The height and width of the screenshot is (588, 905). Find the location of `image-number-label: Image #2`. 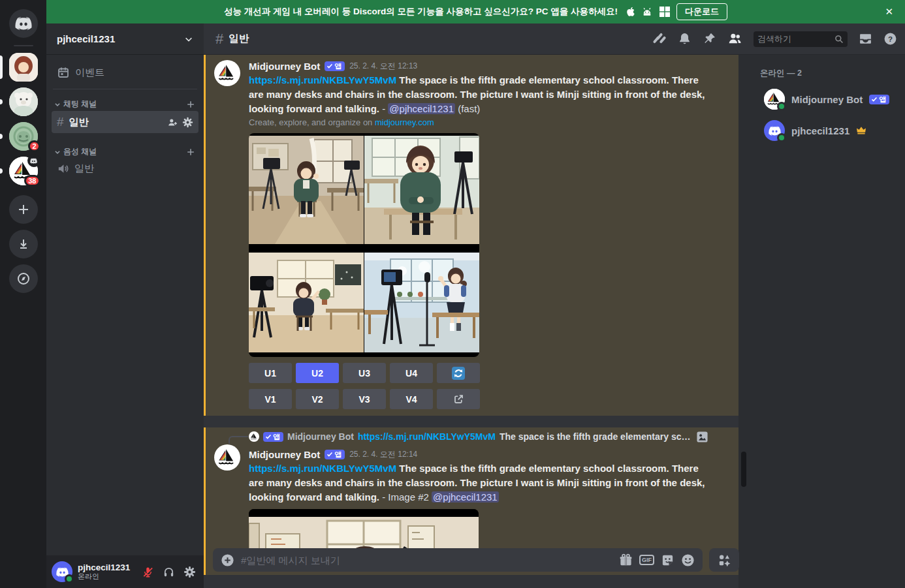

image-number-label: Image #2 is located at coordinates (409, 497).